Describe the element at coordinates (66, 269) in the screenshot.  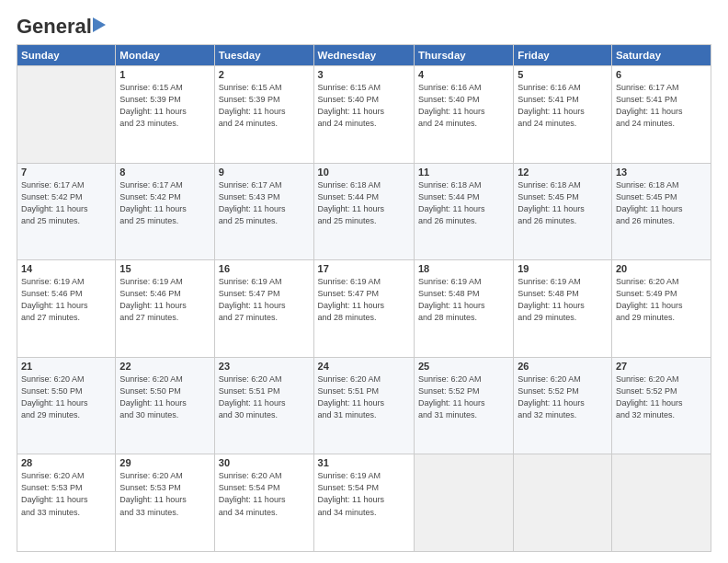
I see `day-number: 14` at that location.